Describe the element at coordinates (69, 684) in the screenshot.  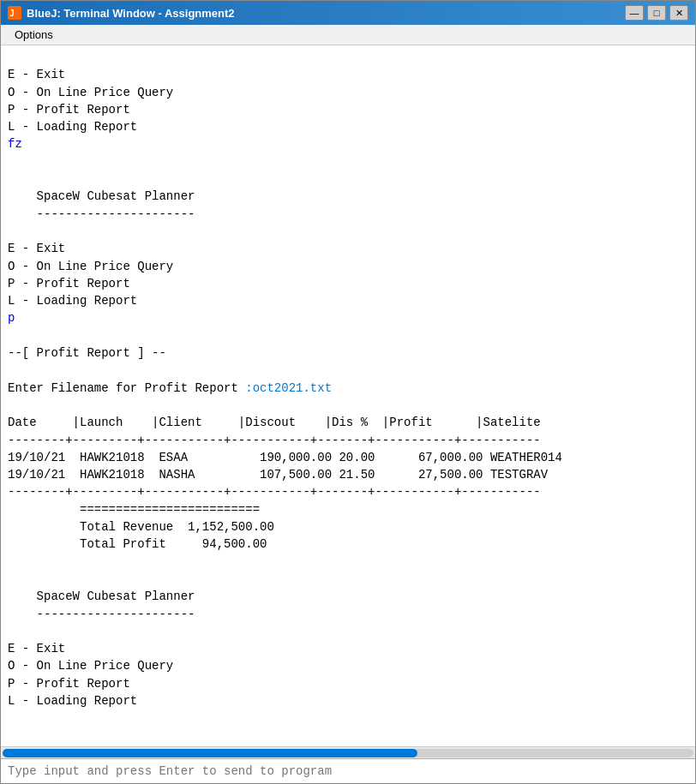
I see `line-p-profit-3: P - Profit Report` at that location.